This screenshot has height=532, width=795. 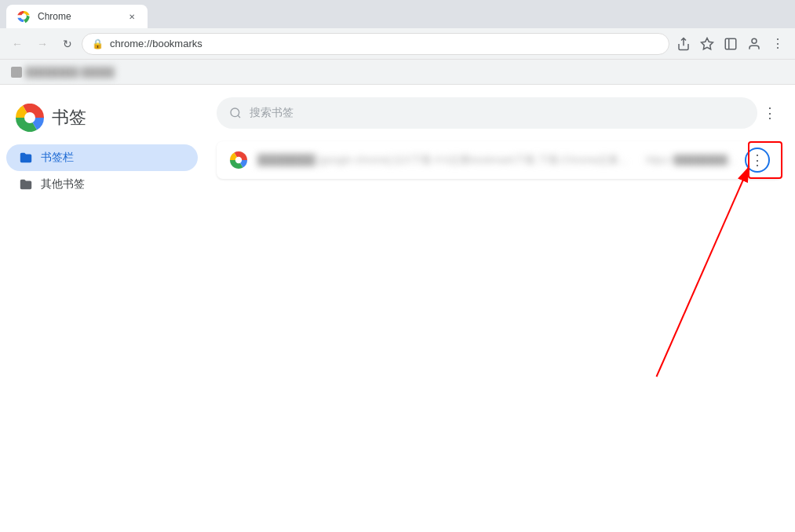 What do you see at coordinates (55, 16) in the screenshot?
I see `tab-title: Chrome` at bounding box center [55, 16].